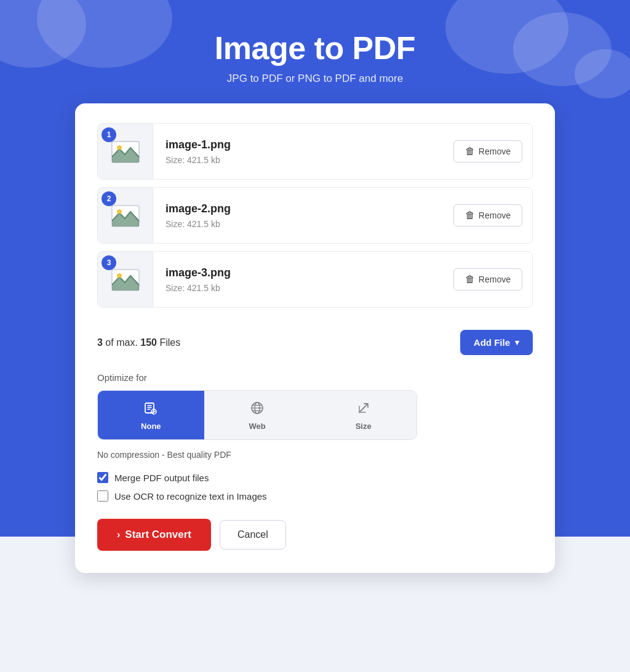 The image size is (630, 672). I want to click on page-title: Image to PDF, so click(315, 48).